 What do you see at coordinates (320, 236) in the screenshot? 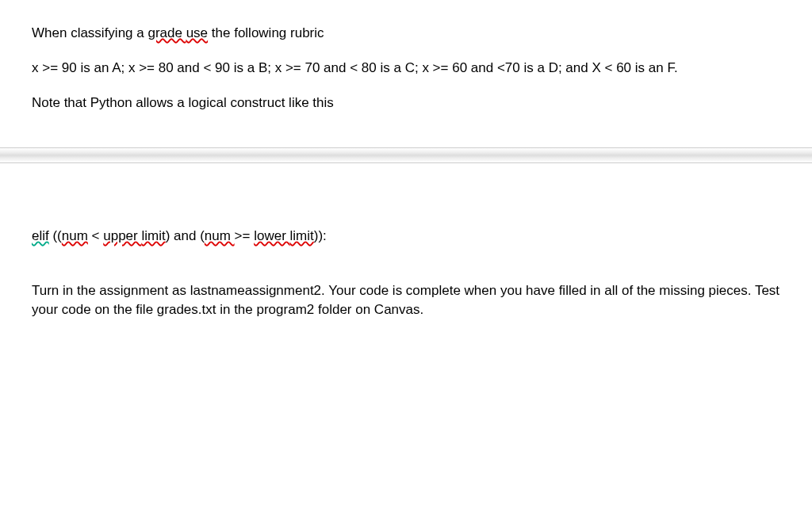
I see `text-fragment: )):` at bounding box center [320, 236].